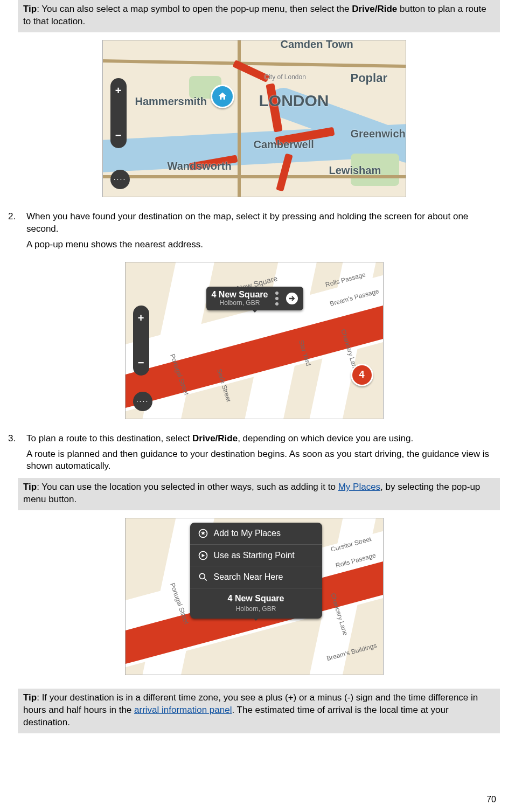  What do you see at coordinates (222, 96) in the screenshot?
I see `home-pin-icon` at bounding box center [222, 96].